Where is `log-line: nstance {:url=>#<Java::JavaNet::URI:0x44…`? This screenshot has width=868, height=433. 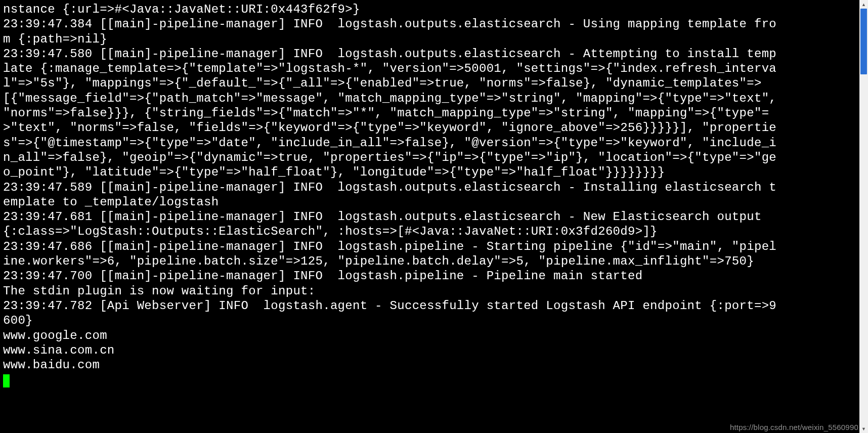 log-line: nstance {:url=>#<Java::JavaNet::URI:0x44… is located at coordinates (182, 9).